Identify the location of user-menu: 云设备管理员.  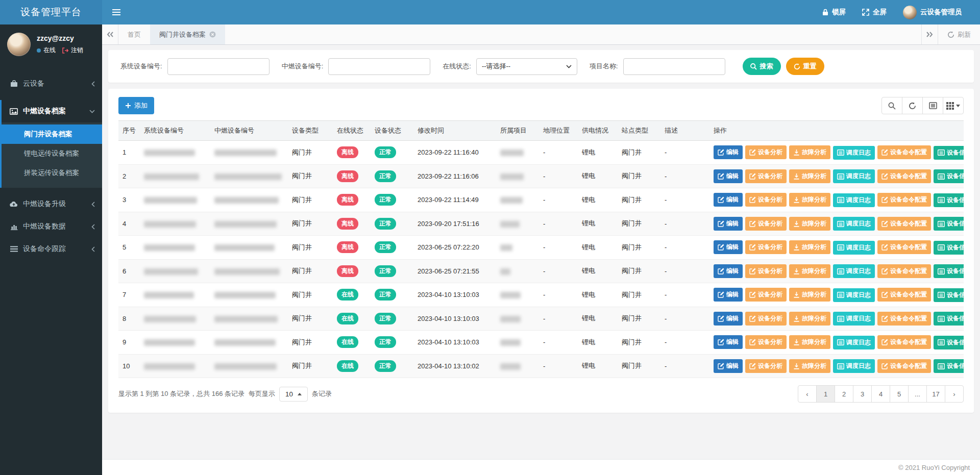
(932, 12).